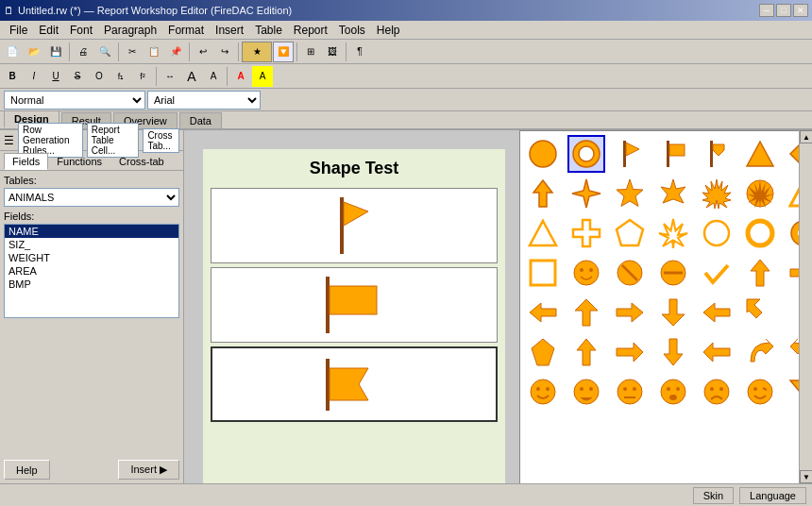 The width and height of the screenshot is (812, 506). Describe the element at coordinates (12, 52) in the screenshot. I see `new-button: 📄` at that location.